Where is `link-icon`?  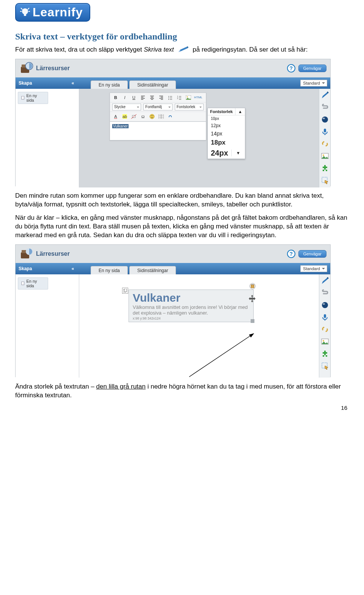 link-icon is located at coordinates (170, 116).